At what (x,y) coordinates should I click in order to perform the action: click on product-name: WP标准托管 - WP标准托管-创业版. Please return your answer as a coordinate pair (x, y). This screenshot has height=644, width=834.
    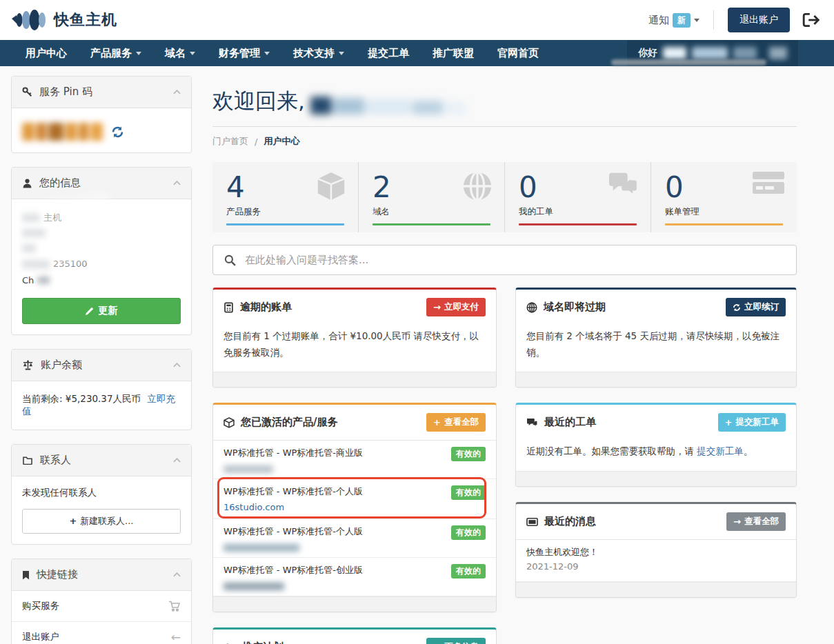
    Looking at the image, I should click on (293, 570).